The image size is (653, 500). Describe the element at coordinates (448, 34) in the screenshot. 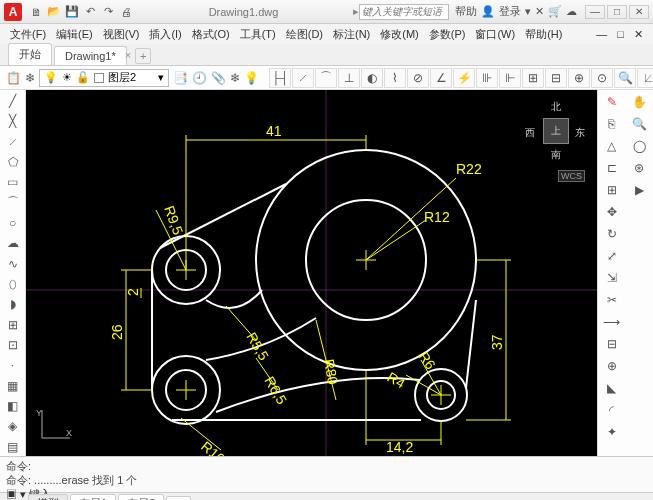

I see `menu-parametric: 参数(P)` at that location.